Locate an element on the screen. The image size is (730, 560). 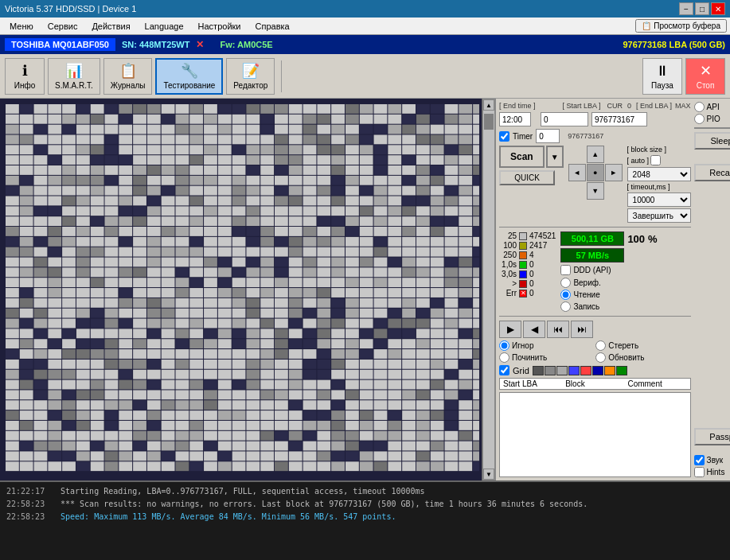
log-entry-1: 21:22:17 Starting Reading, LBA=0..976773… is located at coordinates (365, 492).